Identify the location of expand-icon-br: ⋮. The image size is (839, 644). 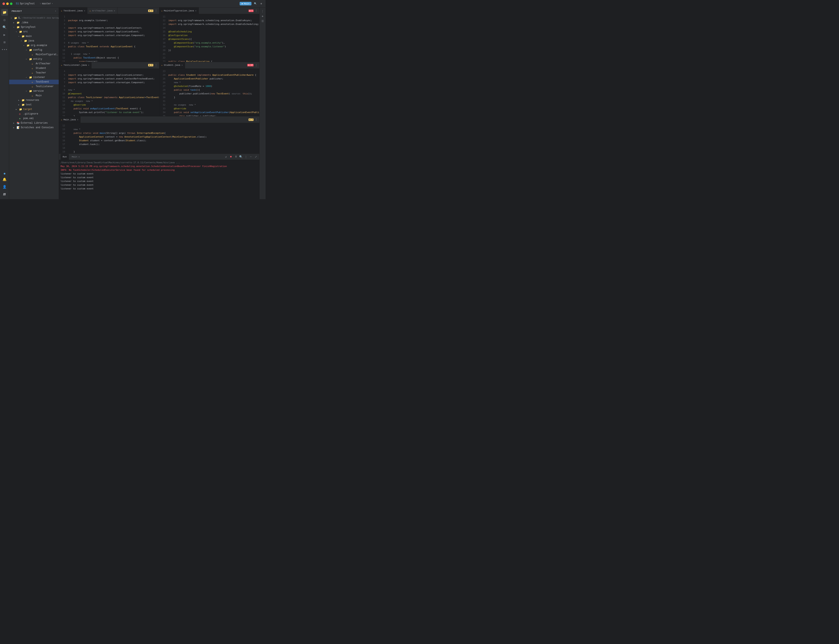
(256, 65).